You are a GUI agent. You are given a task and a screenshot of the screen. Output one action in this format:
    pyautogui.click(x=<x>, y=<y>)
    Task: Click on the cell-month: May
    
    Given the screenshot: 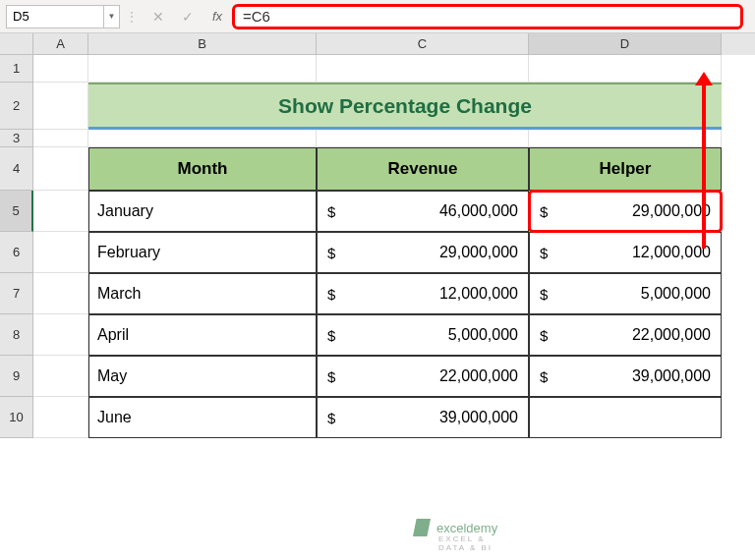 What is the action you would take?
    pyautogui.click(x=203, y=376)
    